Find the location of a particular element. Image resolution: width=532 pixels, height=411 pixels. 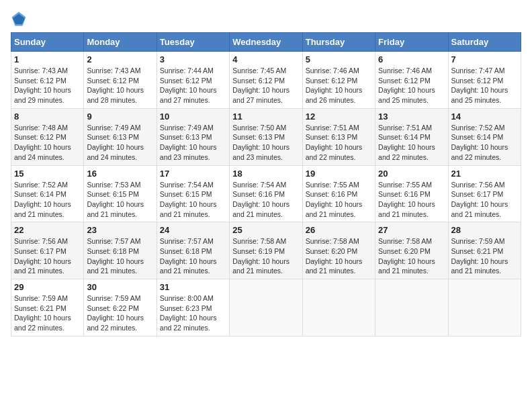

day-number: 2 is located at coordinates (120, 59).